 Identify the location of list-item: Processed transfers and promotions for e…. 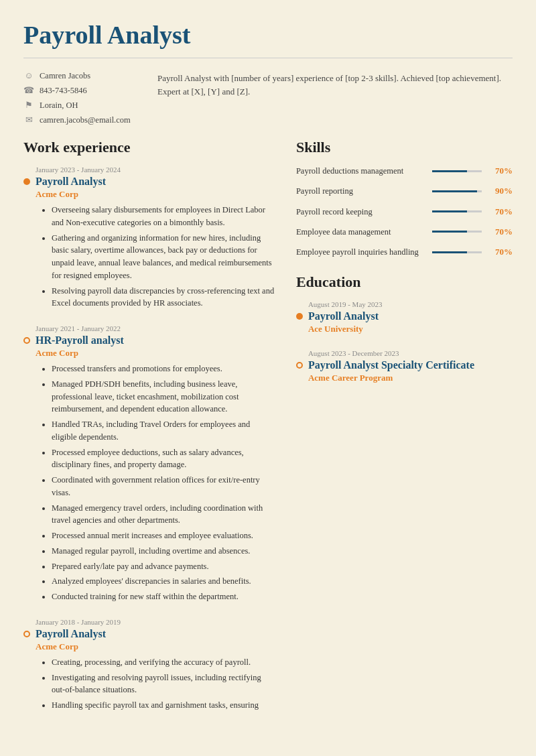
(163, 369).